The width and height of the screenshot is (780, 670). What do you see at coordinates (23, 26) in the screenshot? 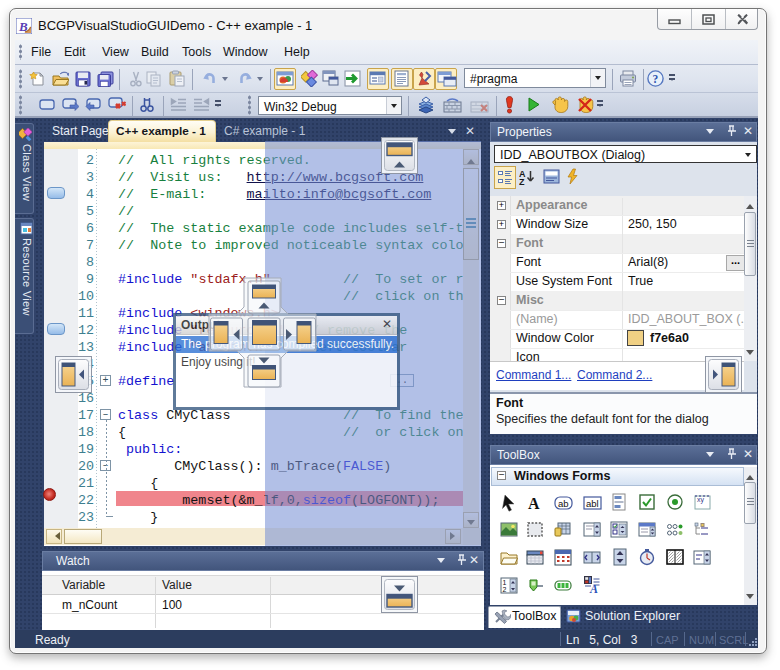
I see `svg-text: B` at bounding box center [23, 26].